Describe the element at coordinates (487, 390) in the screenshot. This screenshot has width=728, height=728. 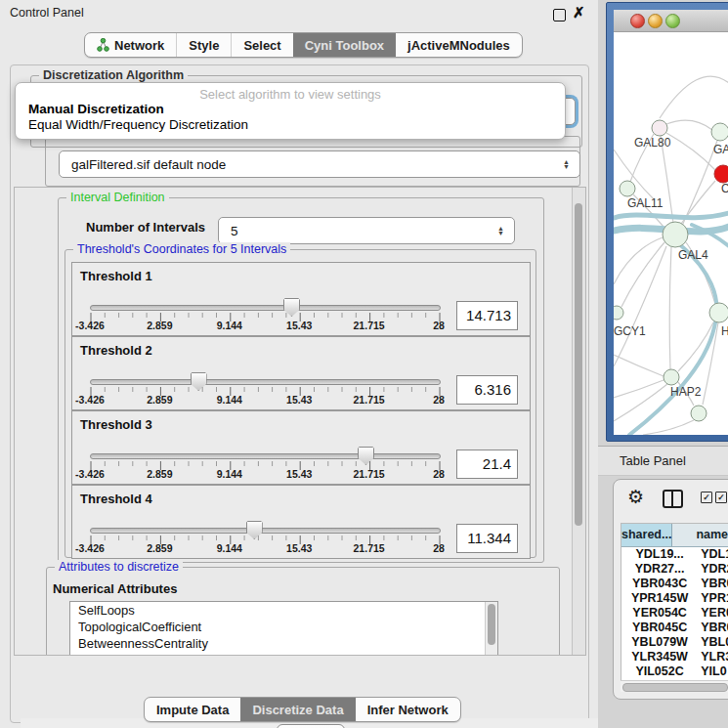
I see `threshold-value-field: 6.316` at that location.